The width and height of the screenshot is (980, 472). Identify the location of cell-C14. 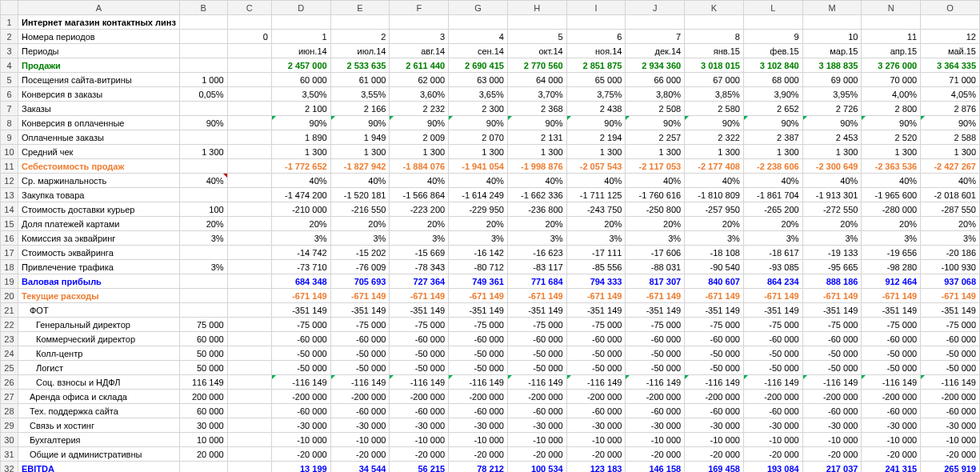
(250, 210).